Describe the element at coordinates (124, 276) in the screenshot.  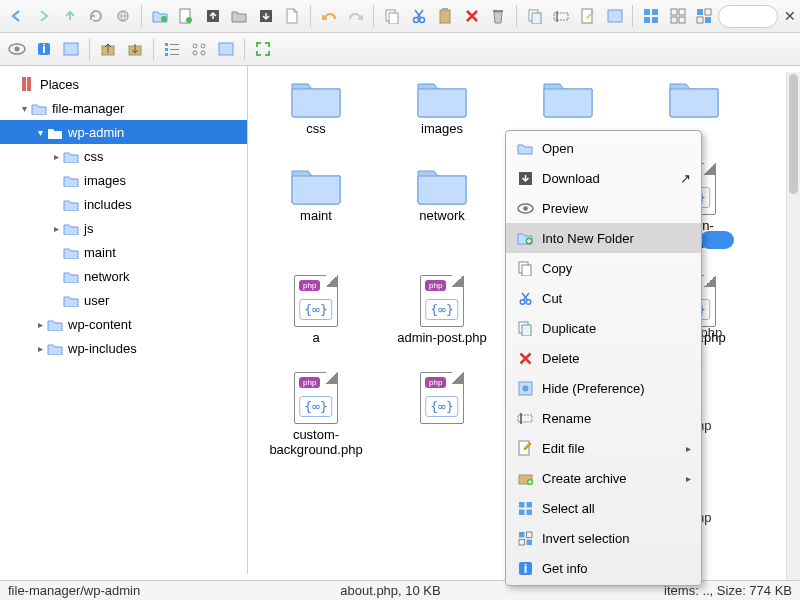
I see `tree-item-network: network` at that location.